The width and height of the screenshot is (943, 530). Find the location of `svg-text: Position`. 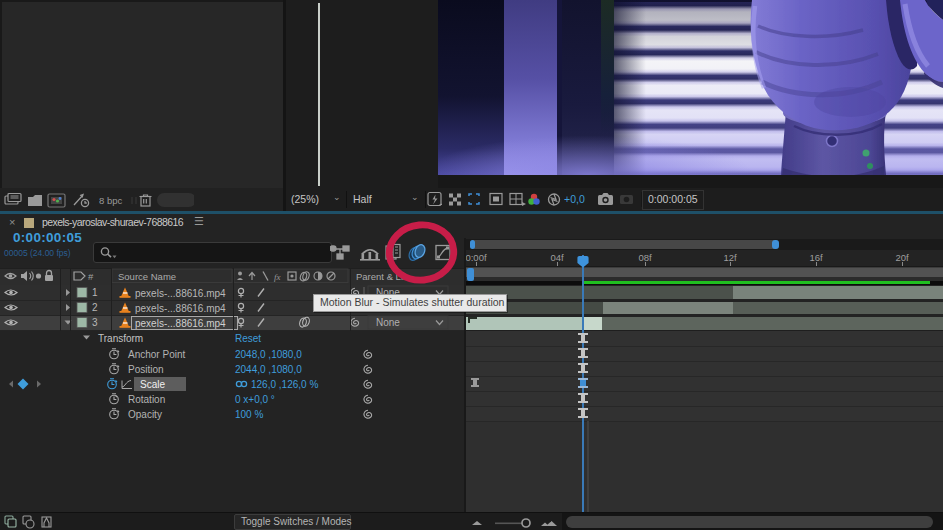

svg-text: Position is located at coordinates (146, 370).